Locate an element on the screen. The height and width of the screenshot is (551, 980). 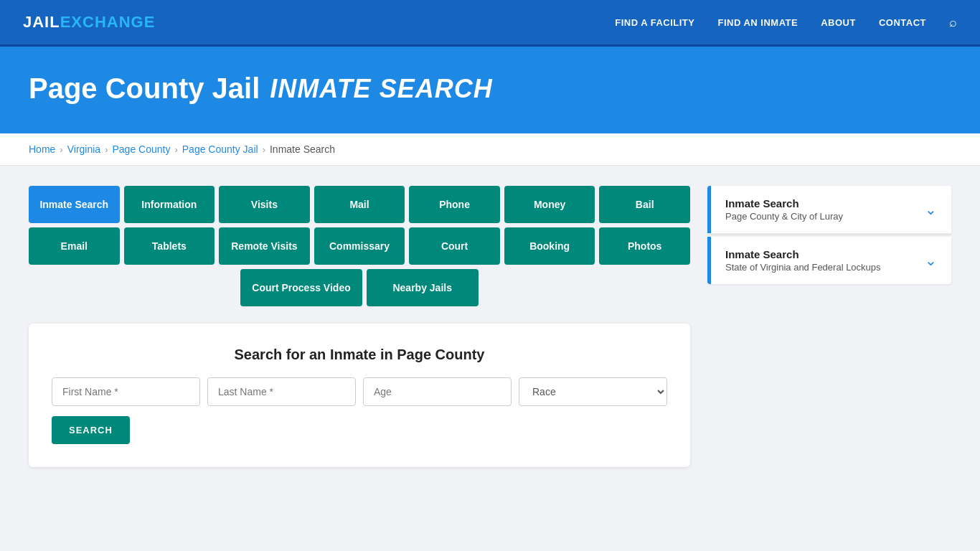
hero-title-sub: INMATE SEARCH is located at coordinates (381, 89).